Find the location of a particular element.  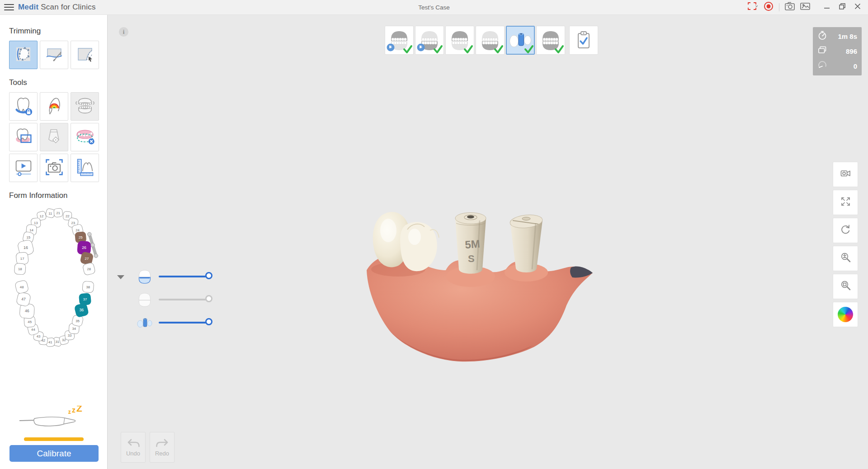

svg-text: 44 is located at coordinates (33, 330).